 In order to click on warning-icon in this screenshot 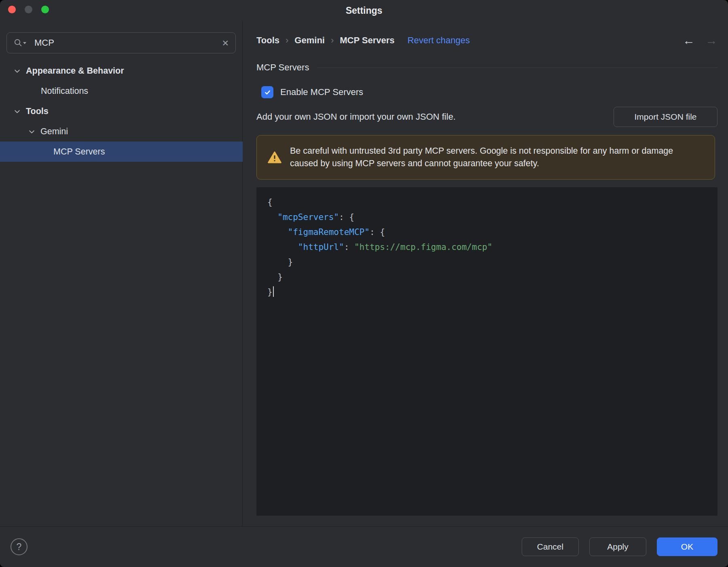, I will do `click(275, 157)`.